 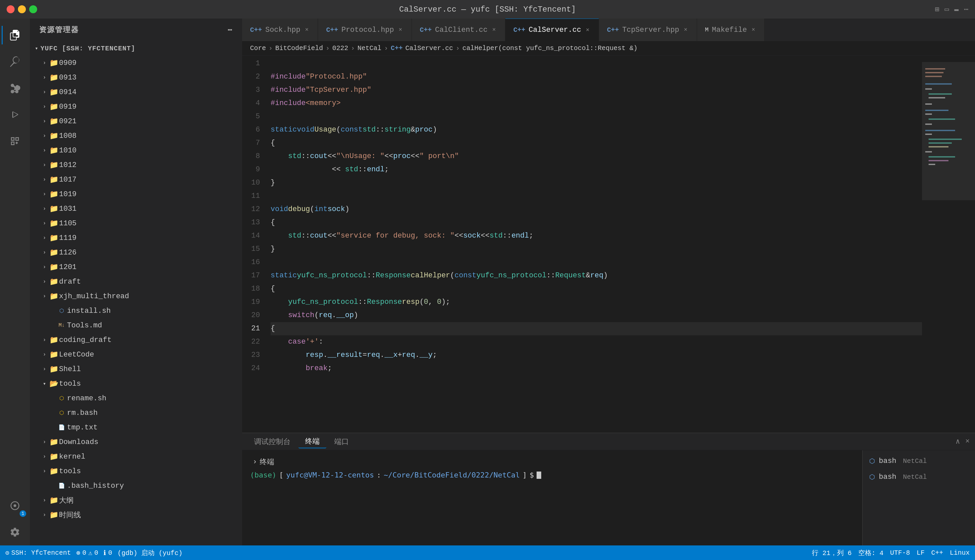 I want to click on tree-item-0913: › 📁 0913, so click(x=136, y=78).